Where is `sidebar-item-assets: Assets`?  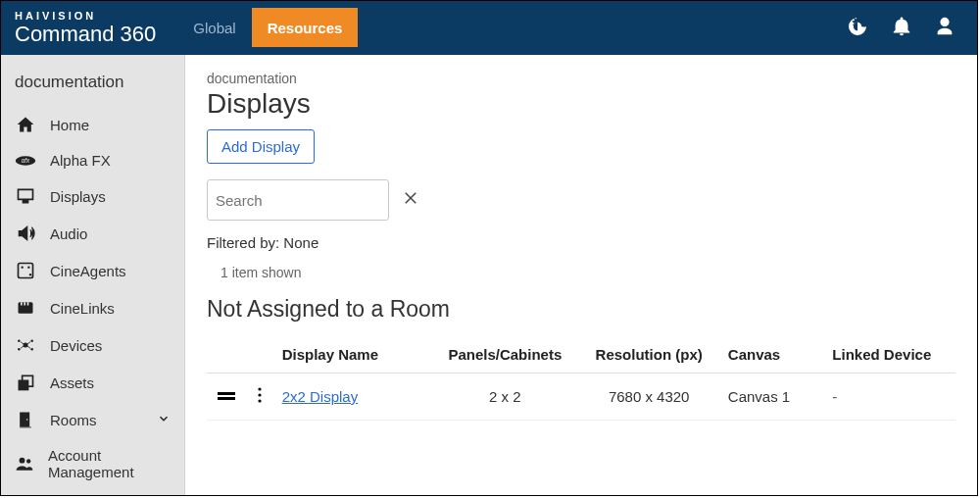 sidebar-item-assets: Assets is located at coordinates (92, 382).